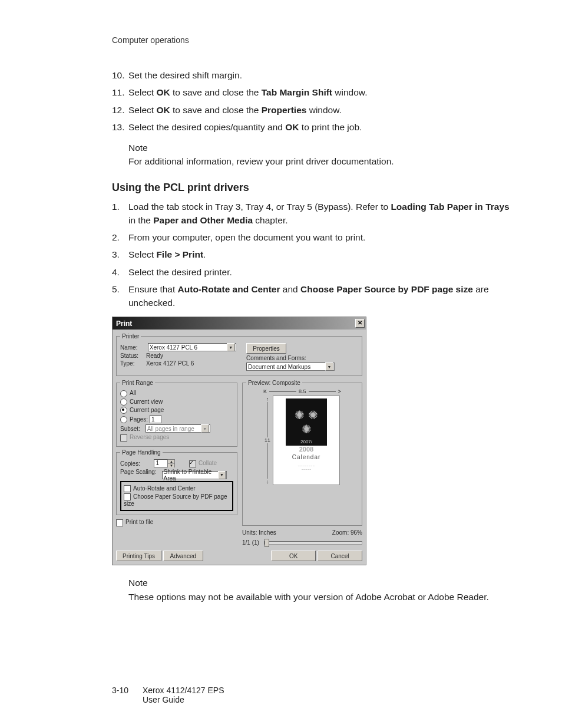 The width and height of the screenshot is (562, 728). Describe the element at coordinates (184, 690) in the screenshot. I see `footer-product: Xerox 4112/4127 EPS` at that location.